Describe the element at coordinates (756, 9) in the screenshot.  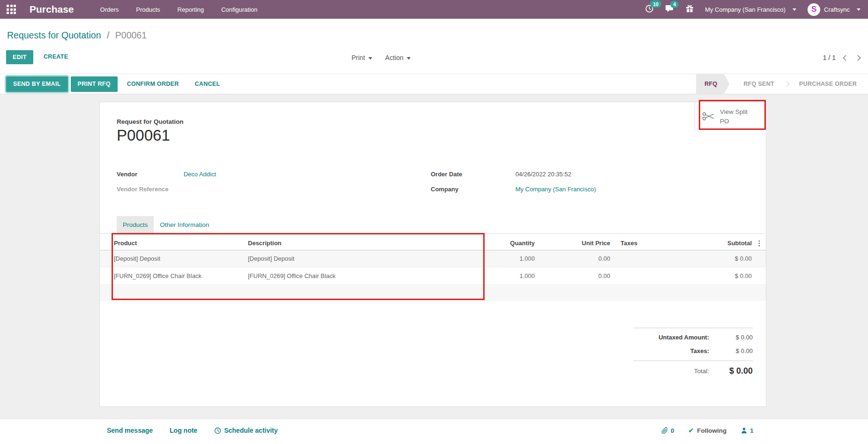
I see `navbar-systray: 10 4 My Company (San Francisco) S Crafts…` at that location.